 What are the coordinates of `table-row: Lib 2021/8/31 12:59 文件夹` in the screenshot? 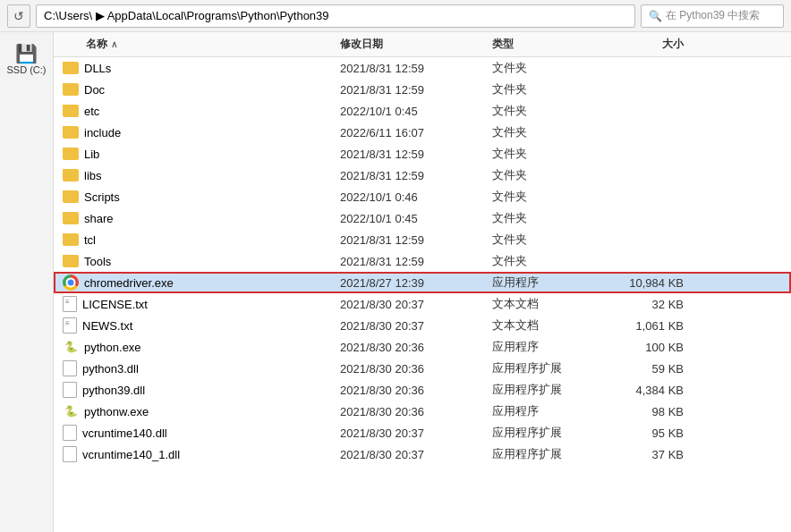 It's located at (422, 154).